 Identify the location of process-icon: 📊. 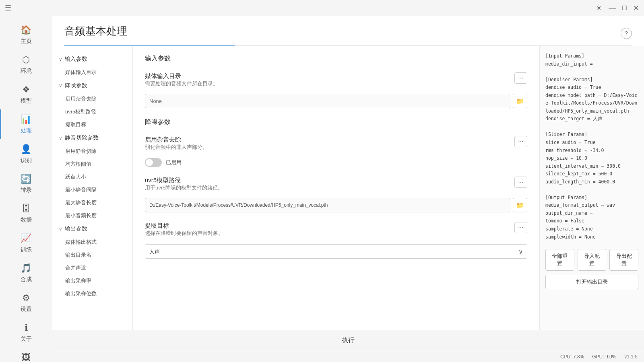
(26, 119).